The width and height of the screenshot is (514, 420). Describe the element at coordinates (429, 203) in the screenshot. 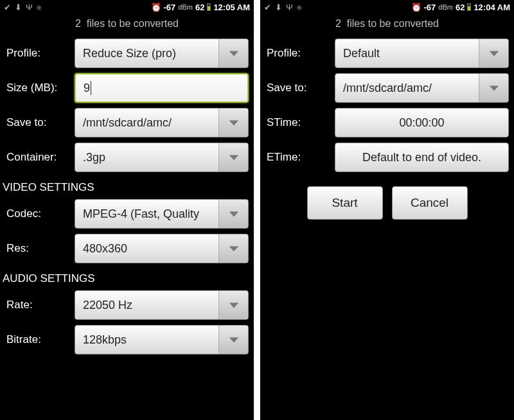

I see `cancel-label: Cancel` at that location.